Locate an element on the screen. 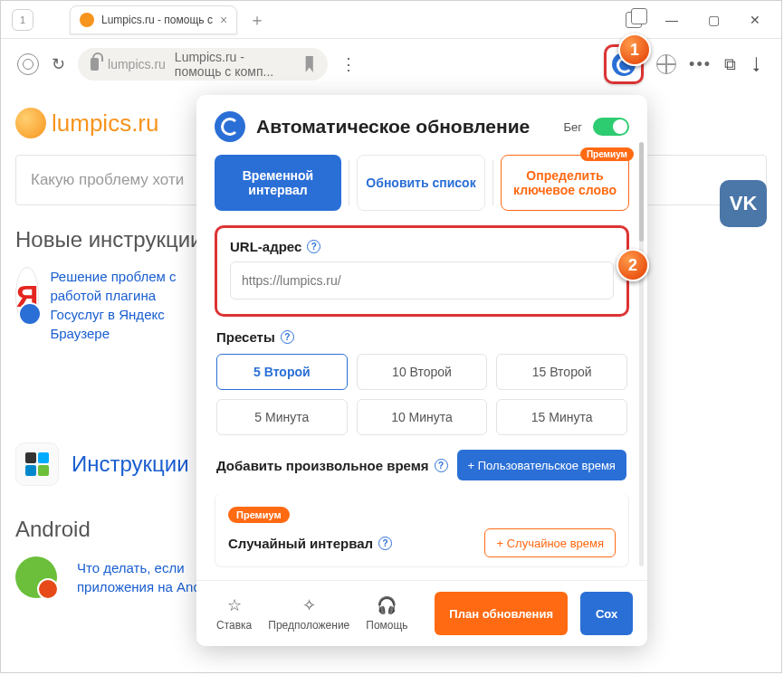 The width and height of the screenshot is (784, 675). android-article-link: Что делать, еслиприложения на Andr is located at coordinates (141, 577).